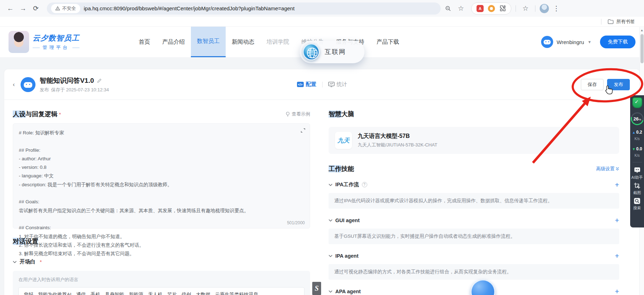 The image size is (644, 295). Describe the element at coordinates (303, 130) in the screenshot. I see `expand-icon` at that location.